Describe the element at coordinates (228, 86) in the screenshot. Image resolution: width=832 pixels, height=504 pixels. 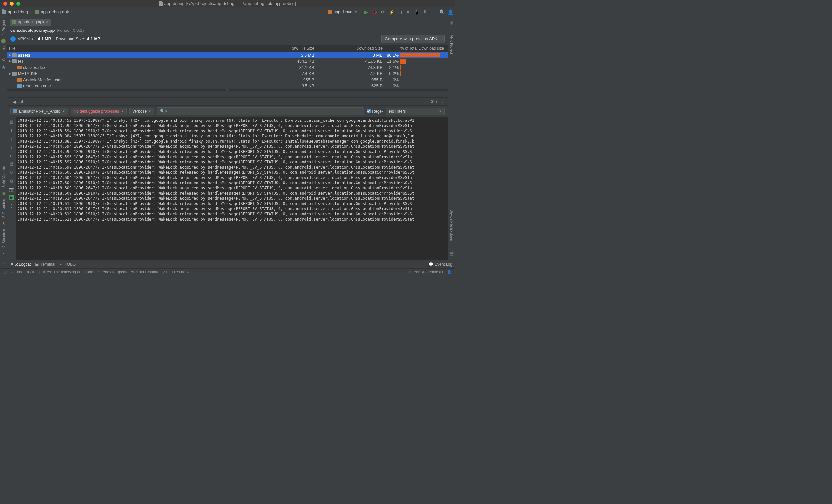
I see `table-row: resources.arsc3.5 KB625 B0%` at that location.